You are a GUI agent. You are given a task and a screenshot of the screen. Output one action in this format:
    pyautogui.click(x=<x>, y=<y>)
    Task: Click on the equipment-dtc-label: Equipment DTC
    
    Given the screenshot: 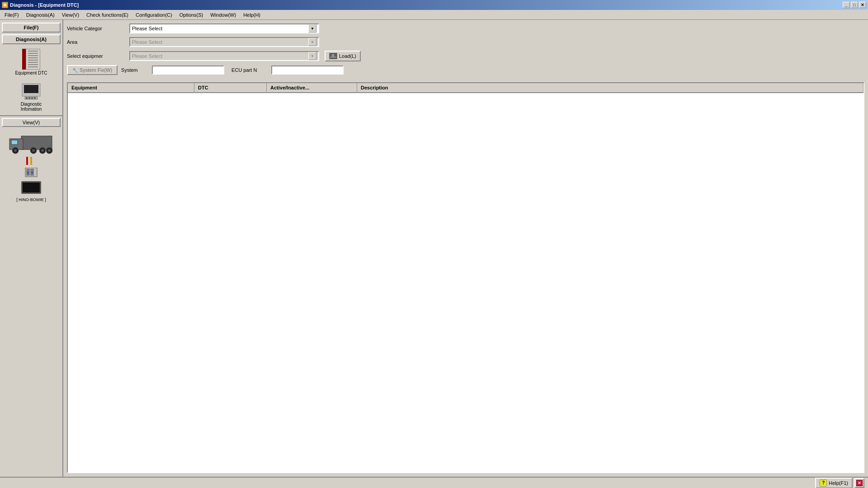 What is the action you would take?
    pyautogui.click(x=31, y=73)
    